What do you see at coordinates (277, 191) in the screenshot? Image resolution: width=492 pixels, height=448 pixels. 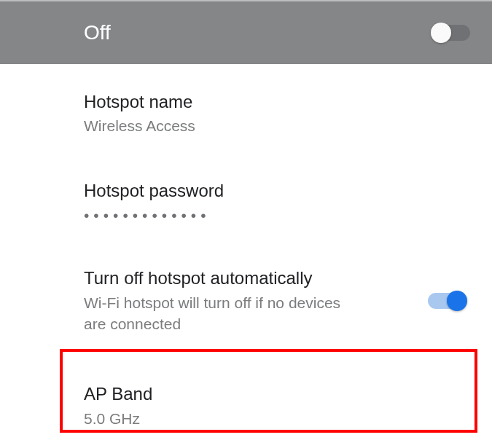 I see `hotspot-password-title: Hotspot password` at bounding box center [277, 191].